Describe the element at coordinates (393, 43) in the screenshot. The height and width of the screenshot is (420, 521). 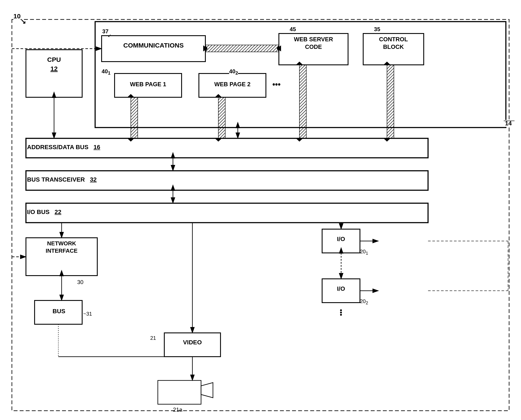
I see `control-block-label: CONTROLBLOCK` at that location.